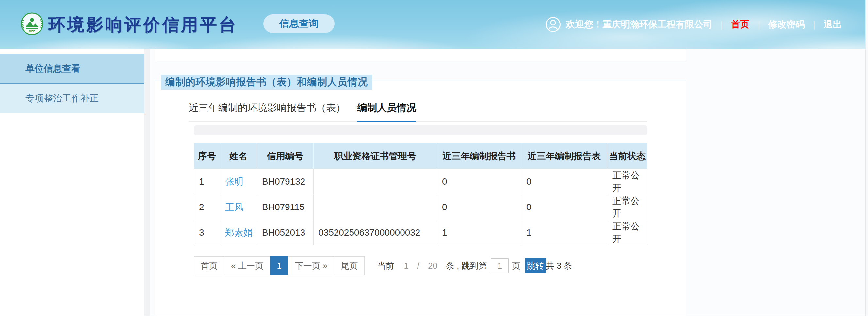  What do you see at coordinates (299, 24) in the screenshot?
I see `info-query-button: 信息查询` at bounding box center [299, 24].